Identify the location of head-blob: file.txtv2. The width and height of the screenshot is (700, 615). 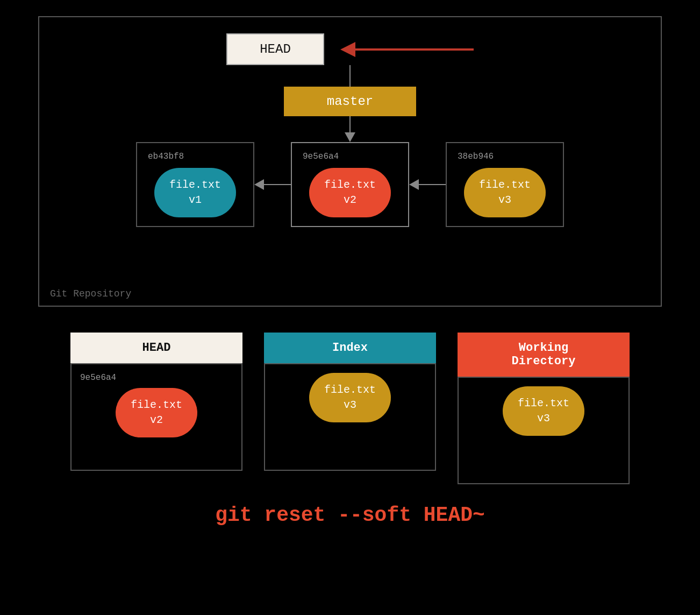
(156, 413).